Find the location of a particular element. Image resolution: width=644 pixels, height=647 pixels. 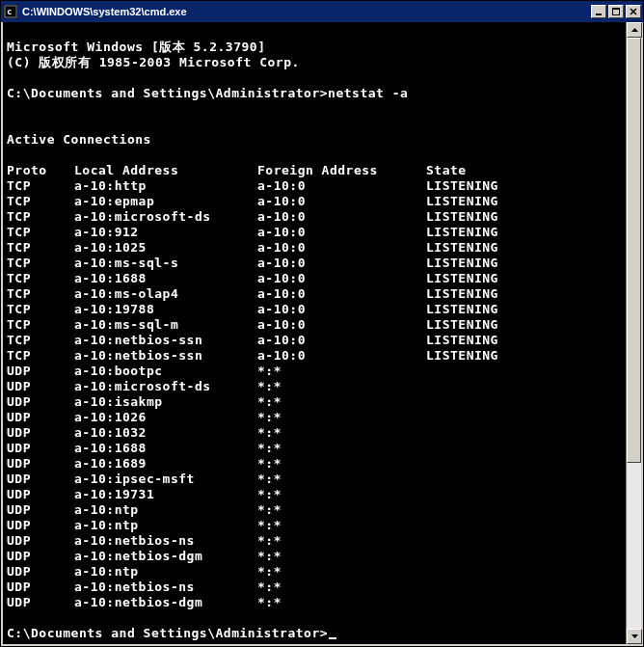

connection-row: UDPa-10:1689*:* is located at coordinates (314, 464).